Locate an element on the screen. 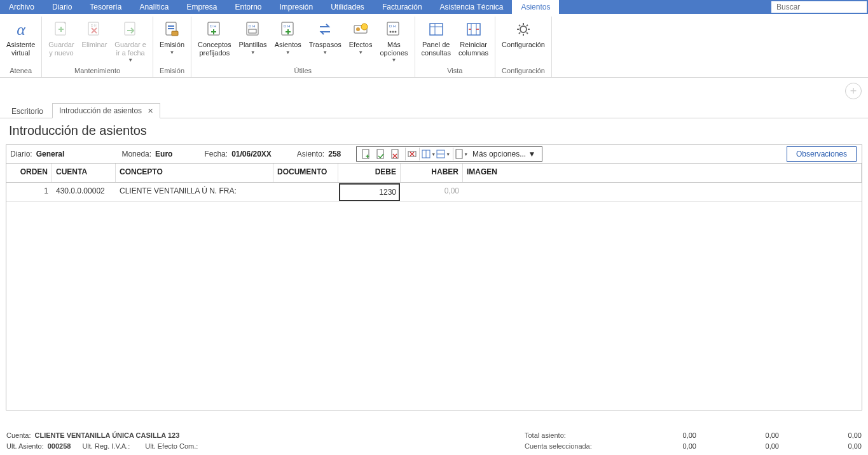  diario-value: General is located at coordinates (51, 154).